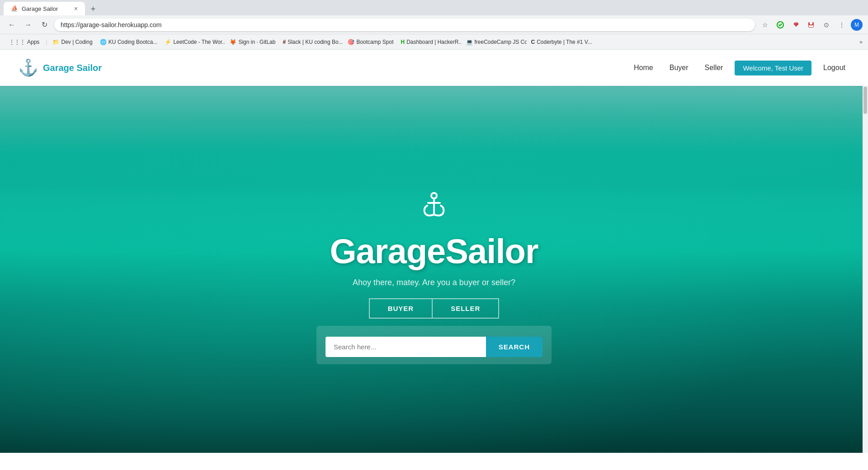 This screenshot has width=868, height=470. What do you see at coordinates (434, 206) in the screenshot?
I see `hero-anchor-icon` at bounding box center [434, 206].